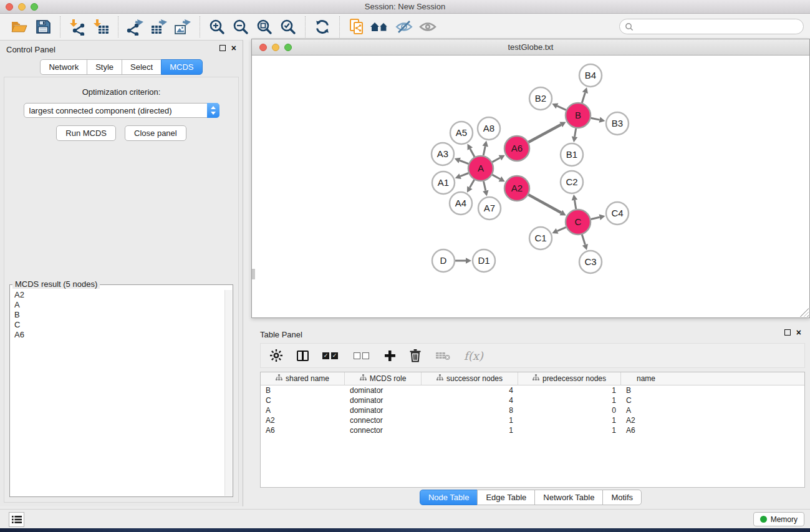 The height and width of the screenshot is (532, 810). Describe the element at coordinates (533, 410) in the screenshot. I see `table-body: Bdominator41BCdominator41CAdominator80AA…` at that location.